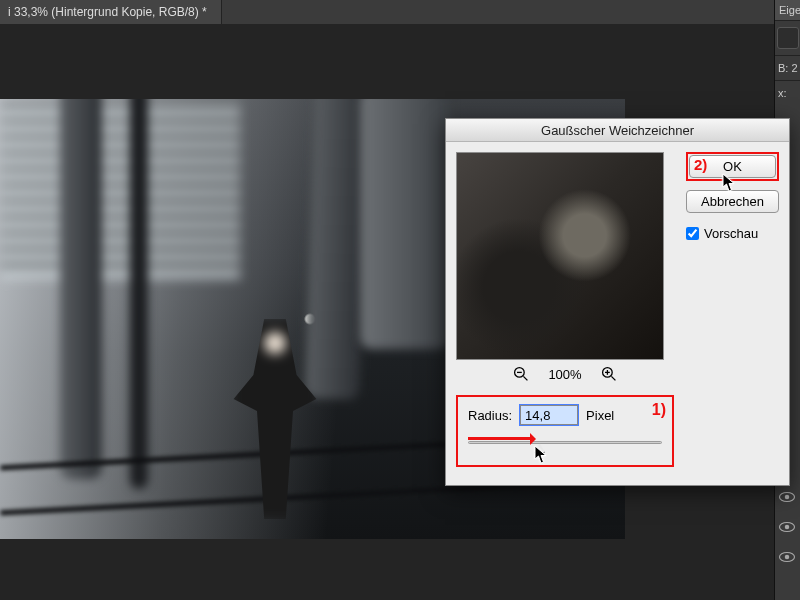 The image size is (800, 600). What do you see at coordinates (731, 234) in the screenshot?
I see `preview-checkbox-label: Vorschau` at bounding box center [731, 234].